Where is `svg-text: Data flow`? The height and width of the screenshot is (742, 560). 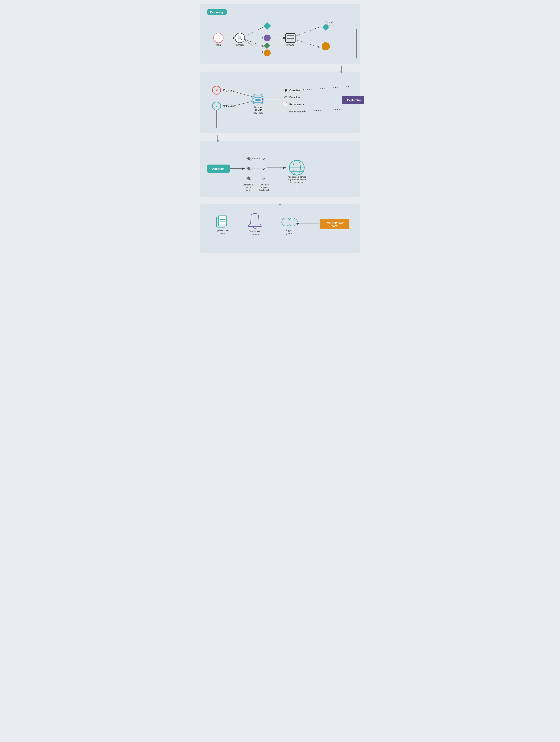
svg-text: Data flow is located at coordinates (295, 97).